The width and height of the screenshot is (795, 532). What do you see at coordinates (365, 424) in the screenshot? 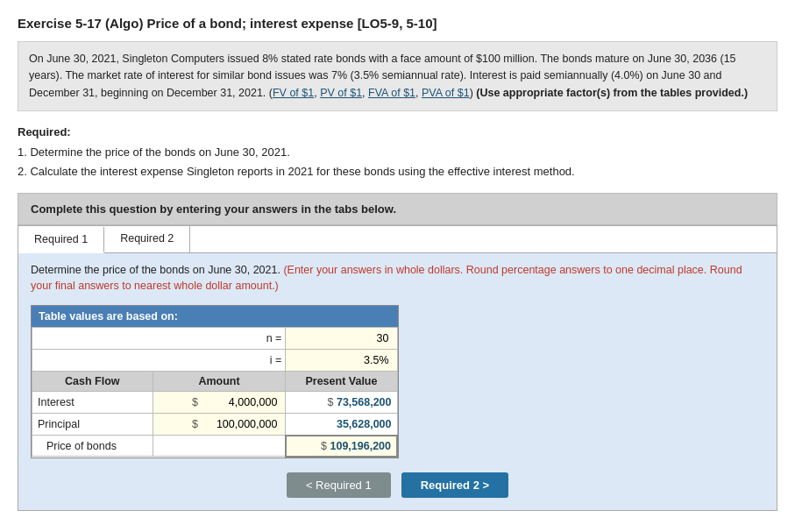
I see `principal-pv-value: 35,628,000` at bounding box center [365, 424].